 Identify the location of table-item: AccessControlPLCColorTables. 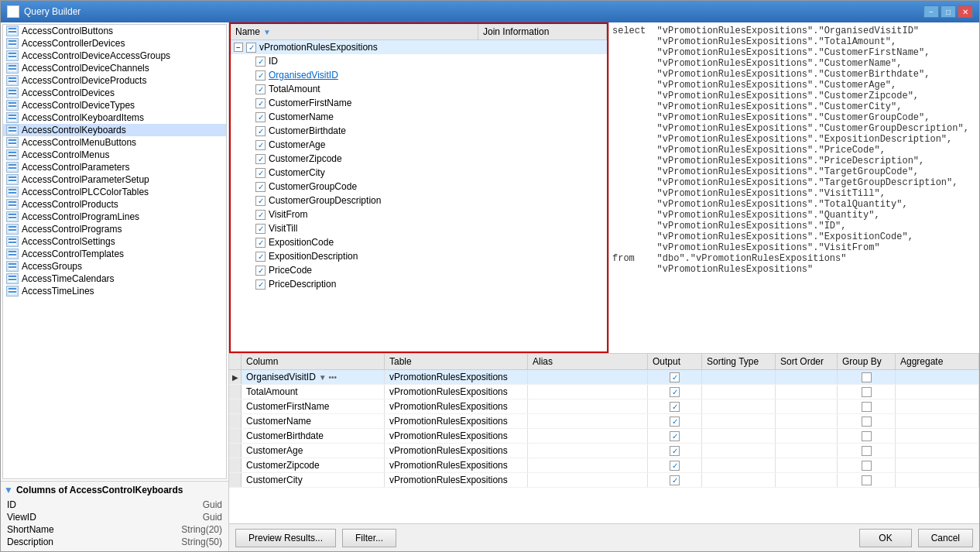
(115, 192).